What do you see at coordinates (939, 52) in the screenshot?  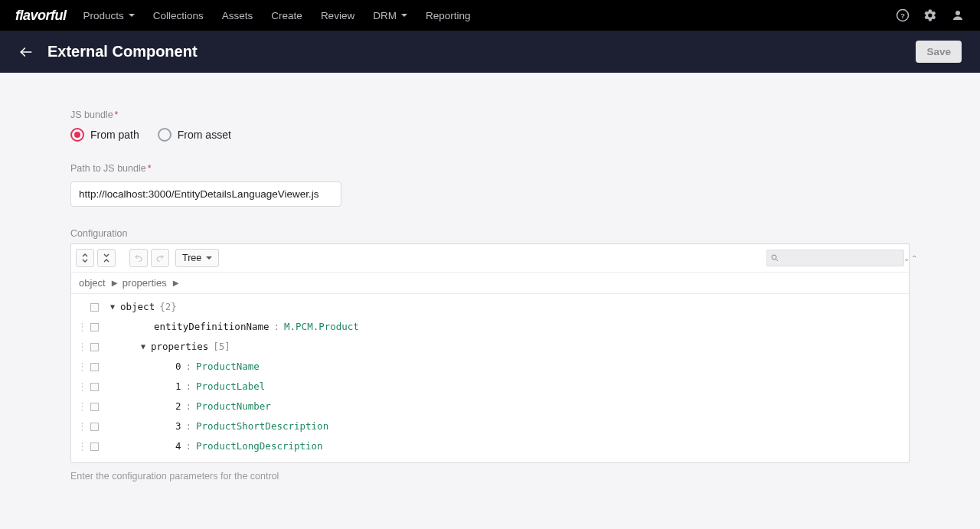 I see `save-button: Save` at bounding box center [939, 52].